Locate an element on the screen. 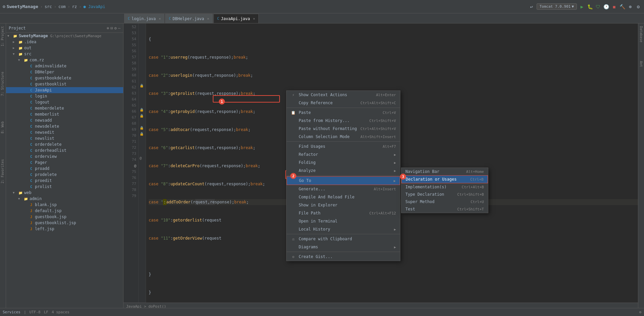  tree-item-src: ▼ 📁 src is located at coordinates (64, 54).